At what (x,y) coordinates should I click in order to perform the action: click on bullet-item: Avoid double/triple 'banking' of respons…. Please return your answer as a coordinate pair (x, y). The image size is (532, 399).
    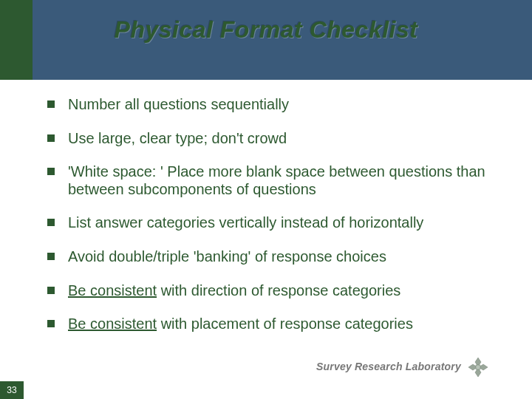
    Looking at the image, I should click on (273, 257).